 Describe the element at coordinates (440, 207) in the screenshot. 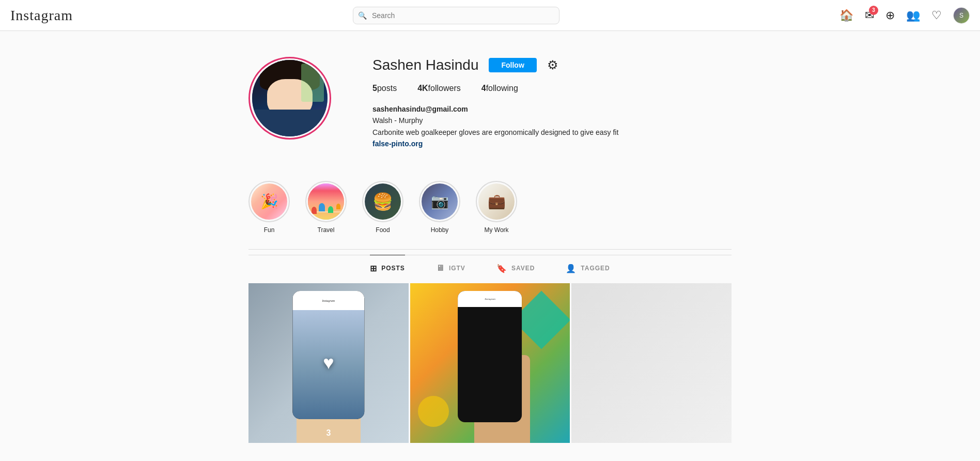

I see `story-hobby: 📷 Hobby` at that location.